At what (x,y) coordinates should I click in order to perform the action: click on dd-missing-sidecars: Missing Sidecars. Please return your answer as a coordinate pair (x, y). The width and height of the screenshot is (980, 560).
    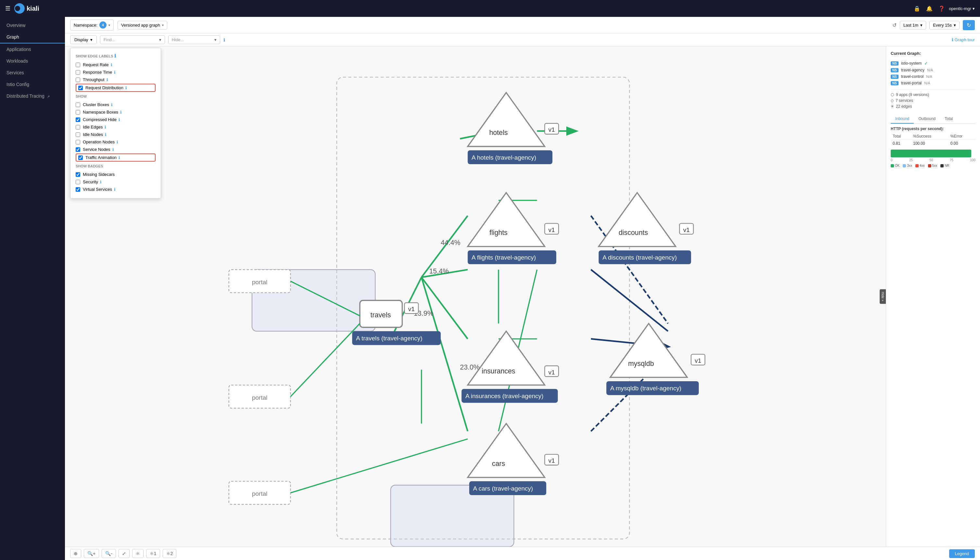
    Looking at the image, I should click on (115, 175).